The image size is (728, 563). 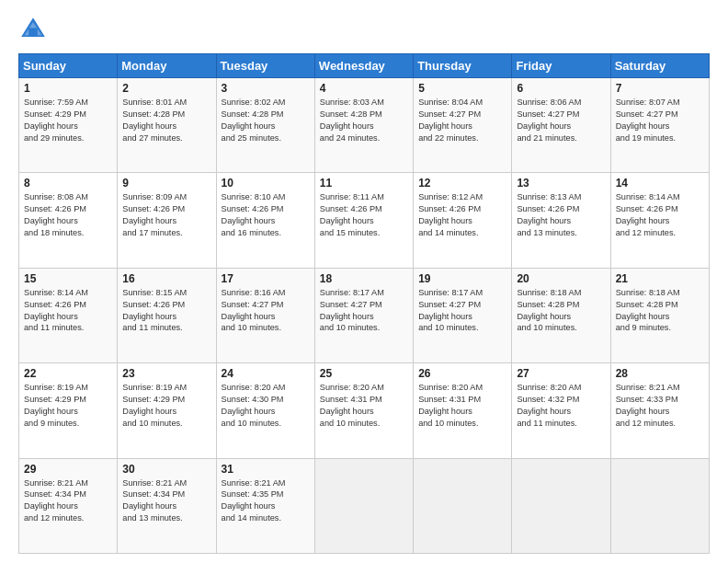 What do you see at coordinates (660, 125) in the screenshot?
I see `calendar-cell: 7 Sunrise: 8:07 AMSunset: 4:27 PMDayligh…` at bounding box center [660, 125].